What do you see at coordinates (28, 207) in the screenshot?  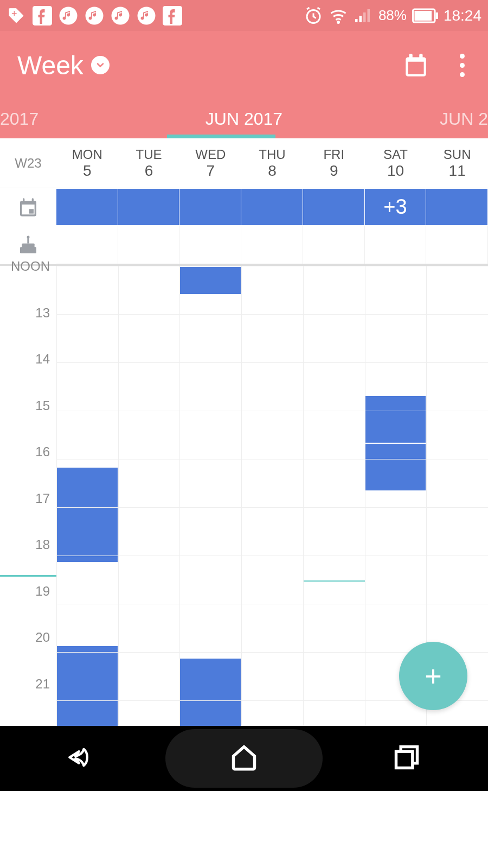 I see `allday-calendar-icon` at bounding box center [28, 207].